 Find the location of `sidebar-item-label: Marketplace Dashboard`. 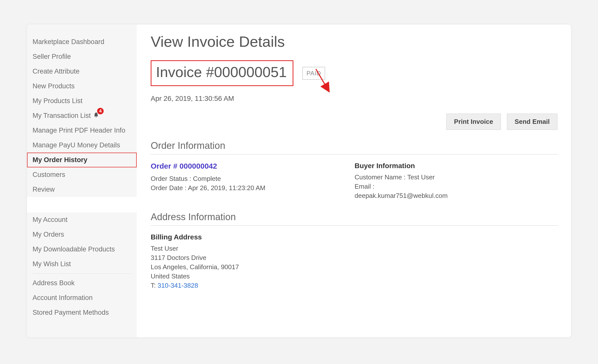

sidebar-item-label: Marketplace Dashboard is located at coordinates (69, 42).